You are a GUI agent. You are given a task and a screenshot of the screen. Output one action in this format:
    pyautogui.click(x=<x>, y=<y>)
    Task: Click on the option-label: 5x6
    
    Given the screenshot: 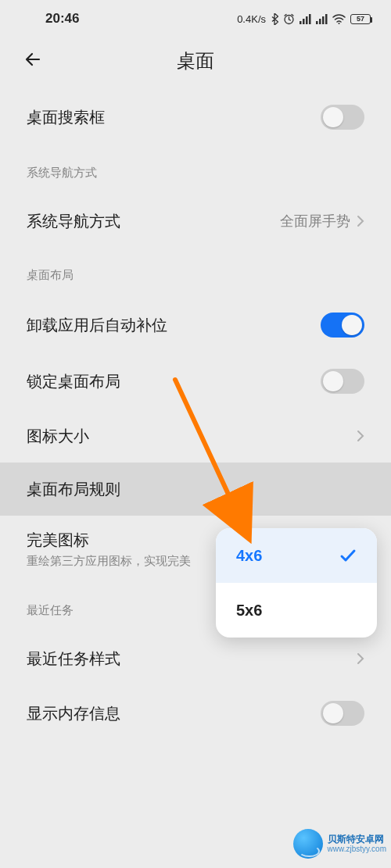 What is the action you would take?
    pyautogui.click(x=249, y=611)
    